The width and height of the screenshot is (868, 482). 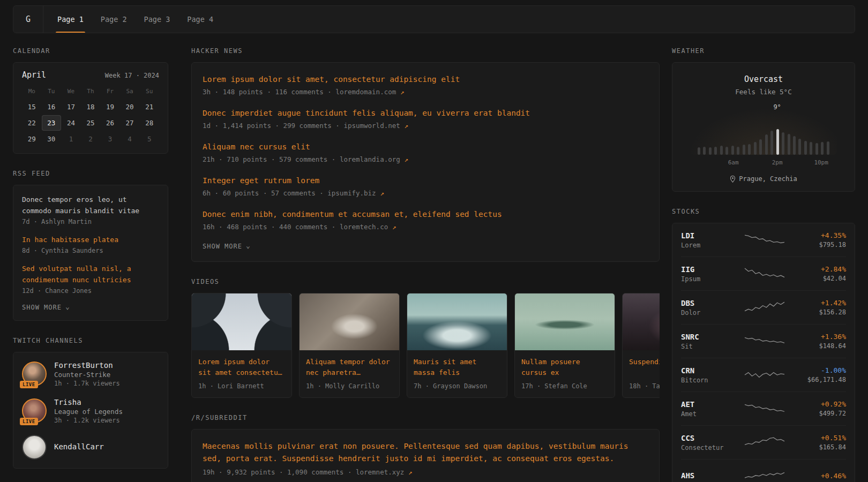 I want to click on tab-page-2: Page 2, so click(x=114, y=19).